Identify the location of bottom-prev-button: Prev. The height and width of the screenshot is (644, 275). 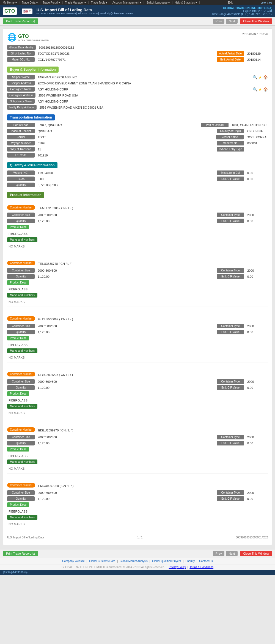
(219, 554).